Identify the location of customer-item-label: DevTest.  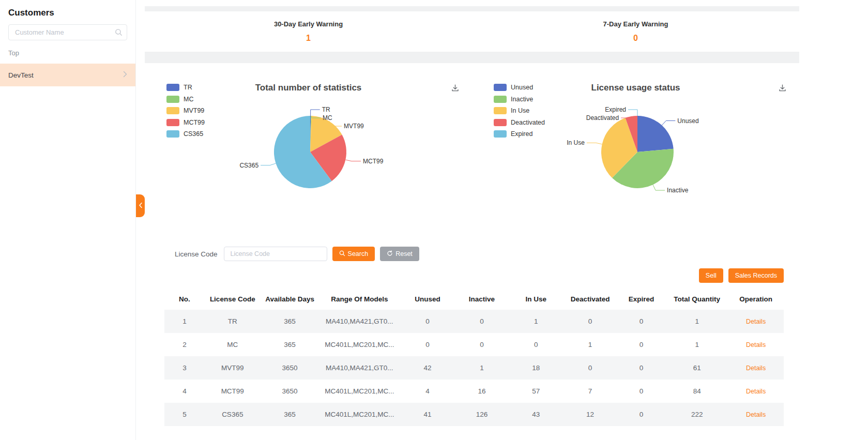
(21, 75).